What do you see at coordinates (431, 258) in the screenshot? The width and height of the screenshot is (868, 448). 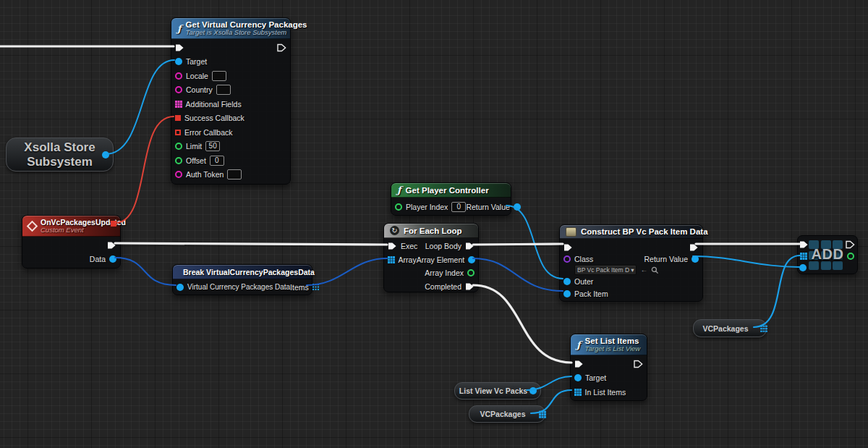 I see `node-for-each-loop: ↻ For Each Loop Exec Loop Body Array Arr…` at bounding box center [431, 258].